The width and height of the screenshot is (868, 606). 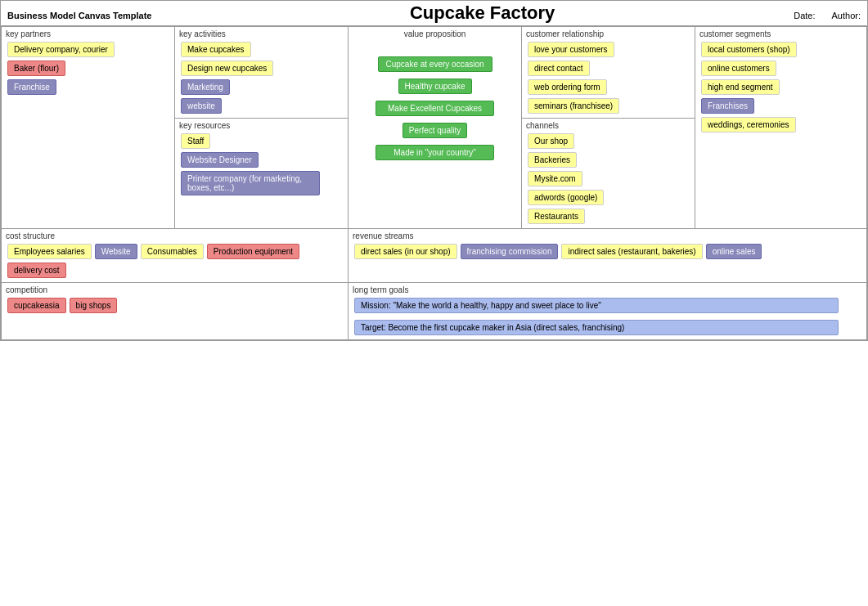 I want to click on row-4: competition cupcakeasia big shops long t…, so click(x=434, y=312).